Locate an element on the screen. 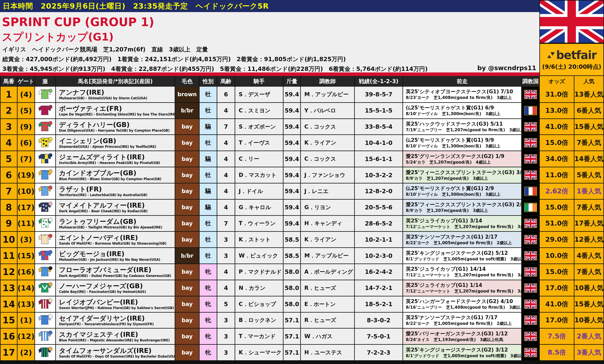  gate-number: (4) is located at coordinates (26, 95).